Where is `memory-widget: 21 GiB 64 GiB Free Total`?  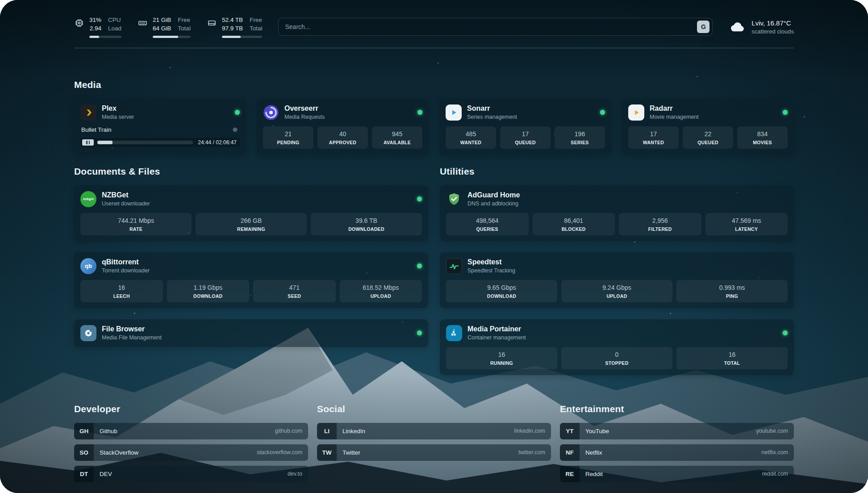 memory-widget: 21 GiB 64 GiB Free Total is located at coordinates (164, 27).